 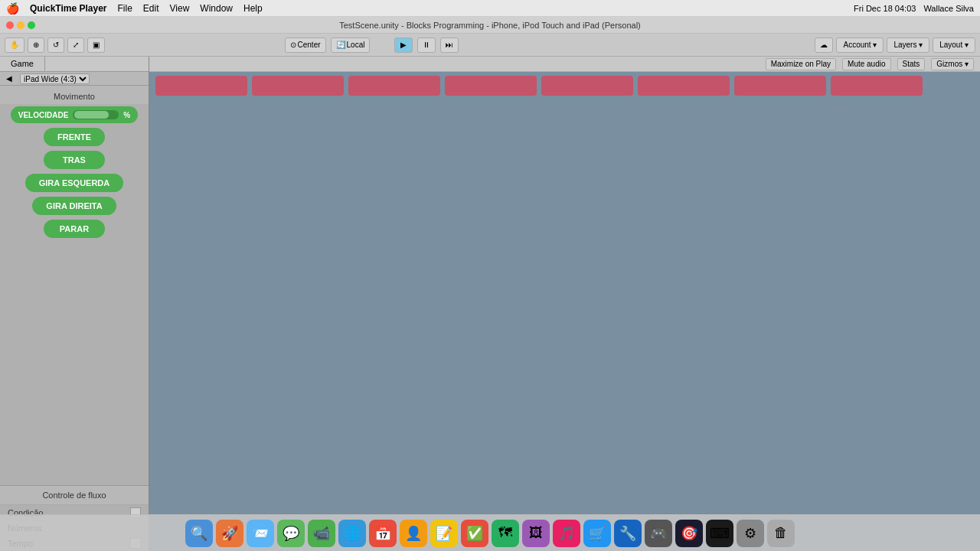 What do you see at coordinates (781, 533) in the screenshot?
I see `dock-icon-trash: 🗑` at bounding box center [781, 533].